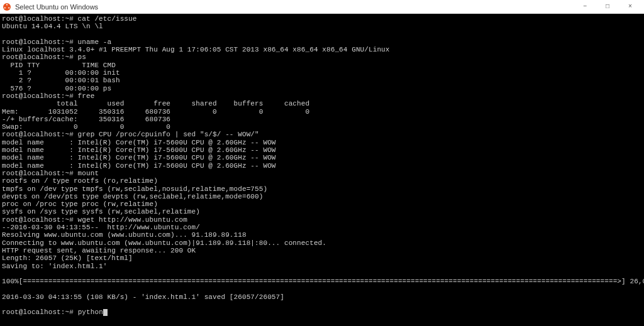  Describe the element at coordinates (322, 57) in the screenshot. I see `terminal-line: root@localhost:~# ps` at that location.